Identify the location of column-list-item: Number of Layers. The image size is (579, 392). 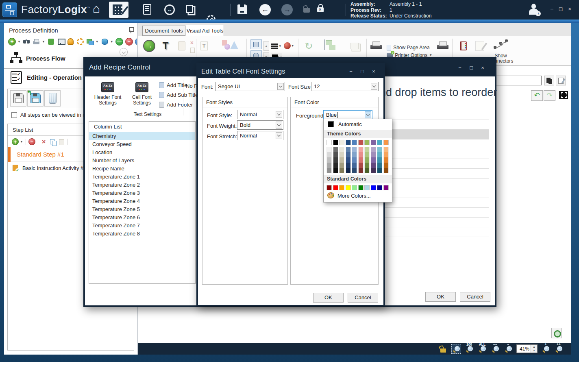
(142, 161).